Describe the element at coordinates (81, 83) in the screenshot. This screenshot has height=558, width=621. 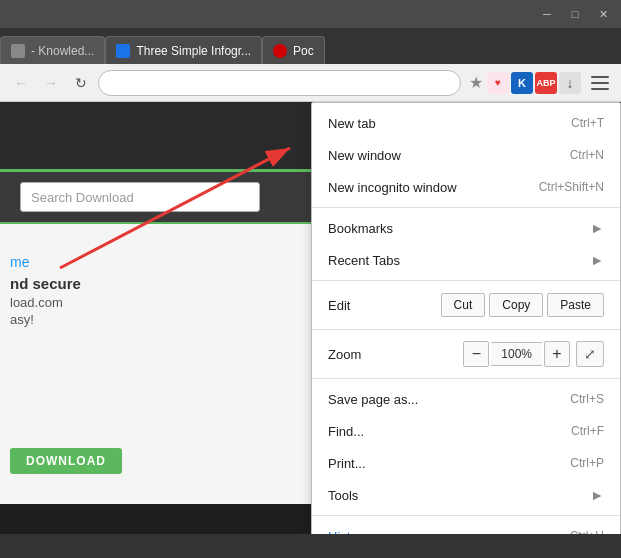
I see `reload-button: ↻` at that location.